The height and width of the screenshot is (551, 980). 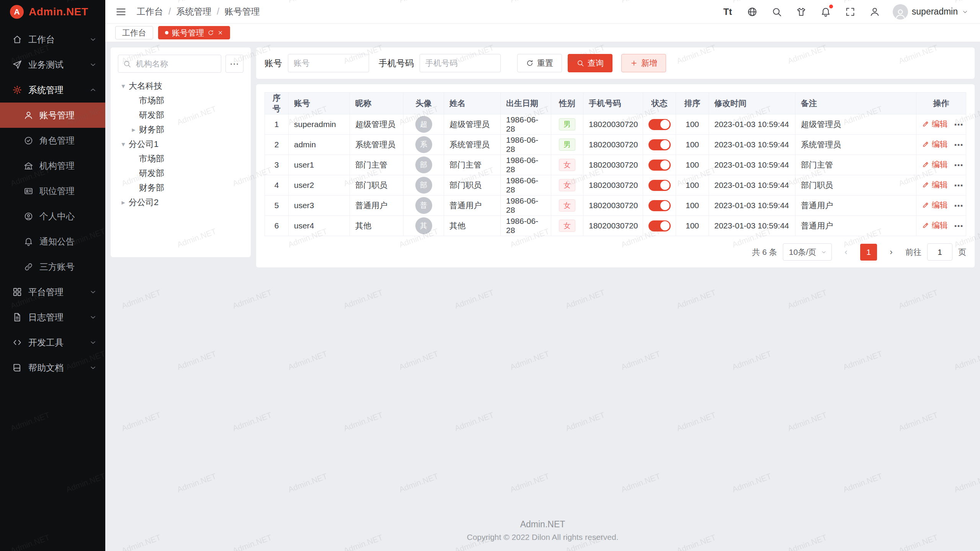 What do you see at coordinates (801, 12) in the screenshot?
I see `theme-icon` at bounding box center [801, 12].